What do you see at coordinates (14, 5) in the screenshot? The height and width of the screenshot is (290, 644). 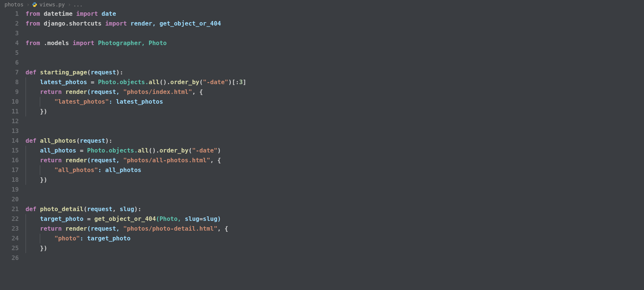 I see `breadcrumb-folder: photos` at bounding box center [14, 5].